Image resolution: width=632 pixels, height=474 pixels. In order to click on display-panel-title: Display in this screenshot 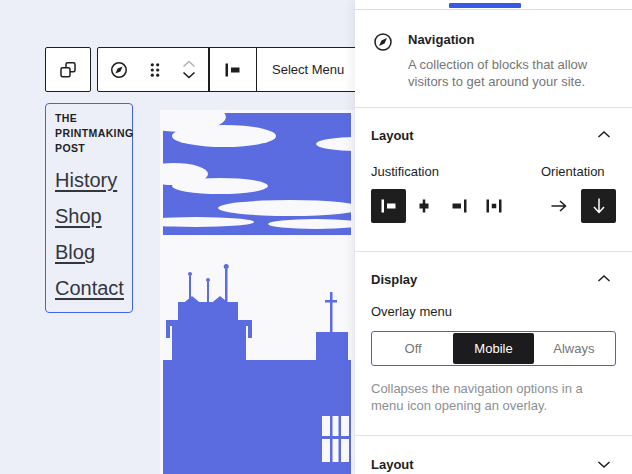, I will do `click(394, 280)`.